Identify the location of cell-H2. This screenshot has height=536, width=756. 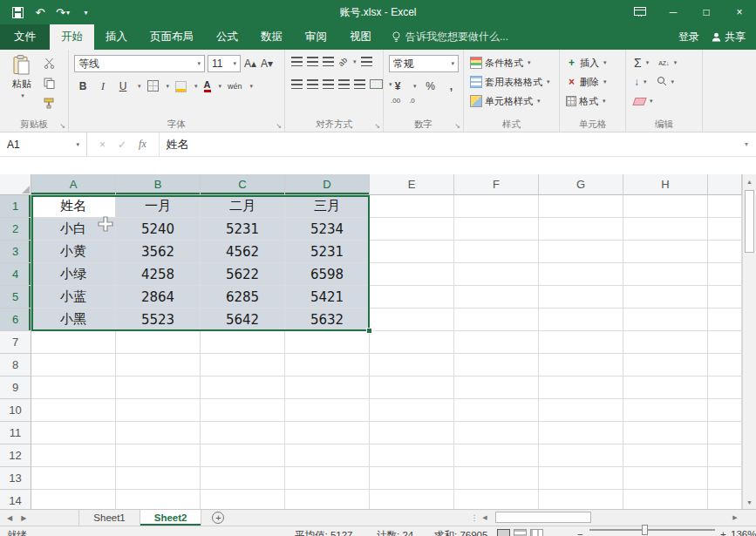
(666, 229).